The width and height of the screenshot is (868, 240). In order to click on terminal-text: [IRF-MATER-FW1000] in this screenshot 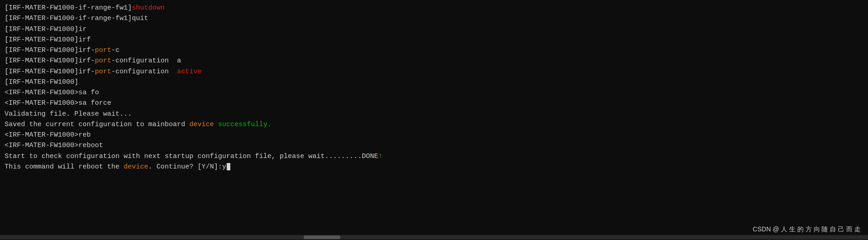, I will do `click(42, 82)`.